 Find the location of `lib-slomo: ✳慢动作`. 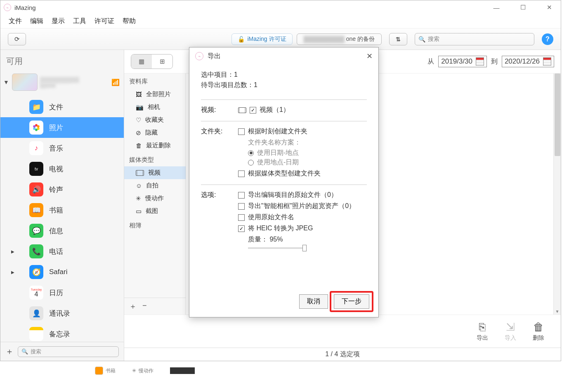

lib-slomo: ✳慢动作 is located at coordinates (155, 198).